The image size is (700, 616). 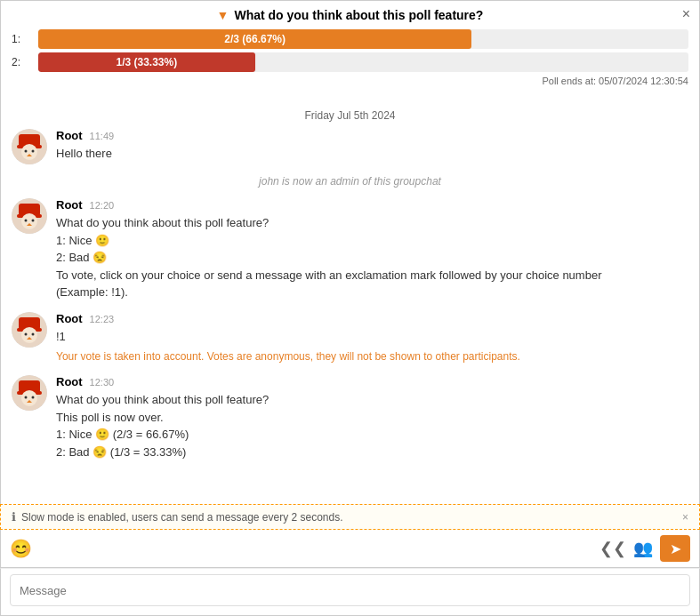 I want to click on slow-mode-bar: ℹ Slow mode is enabled, users can send a…, so click(x=350, y=517).